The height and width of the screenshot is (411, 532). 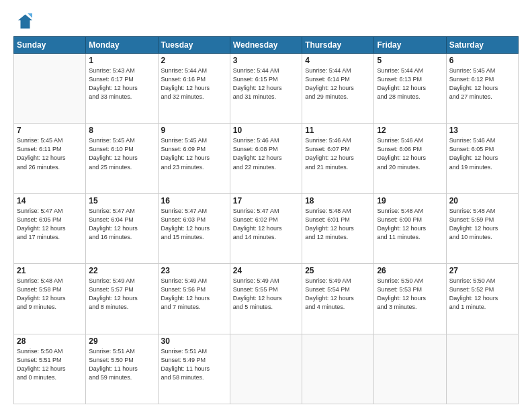 I want to click on day-info: Sunrise: 5:44 AM Sunset: 6:16 PM Dayligh…, so click(x=194, y=84).